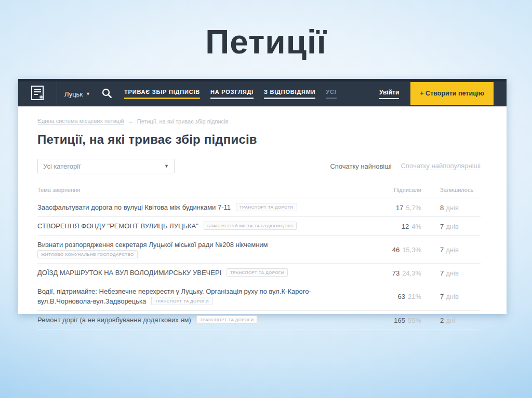 This screenshot has height=398, width=532. I want to click on signed-count: 12, so click(405, 226).